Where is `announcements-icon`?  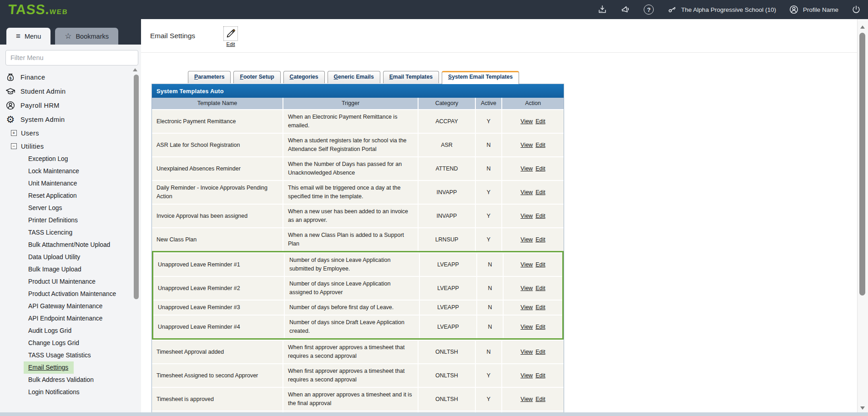
announcements-icon is located at coordinates (626, 10).